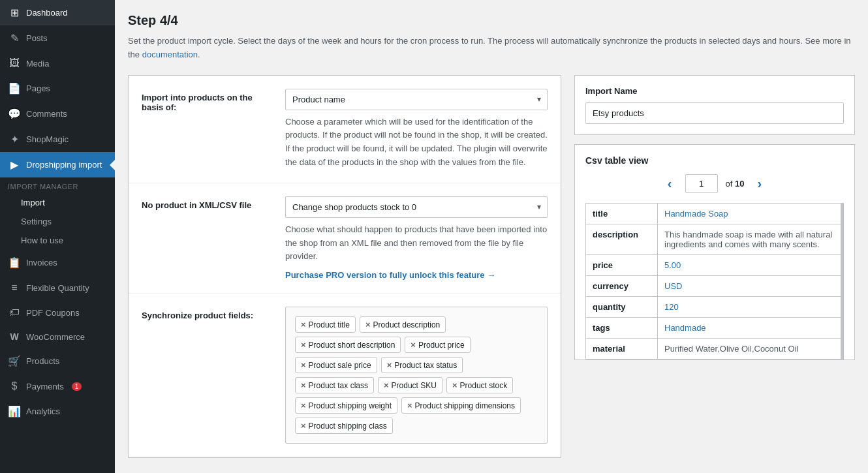 This screenshot has height=473, width=868. Describe the element at coordinates (749, 286) in the screenshot. I see `csv-cell-value: USD` at that location.